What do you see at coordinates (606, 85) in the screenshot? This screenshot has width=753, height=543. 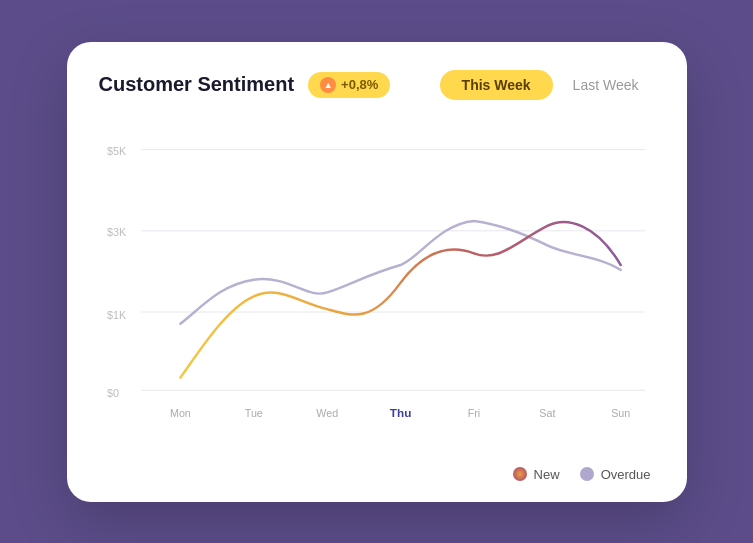 I see `tab-last-week: Last Week` at bounding box center [606, 85].